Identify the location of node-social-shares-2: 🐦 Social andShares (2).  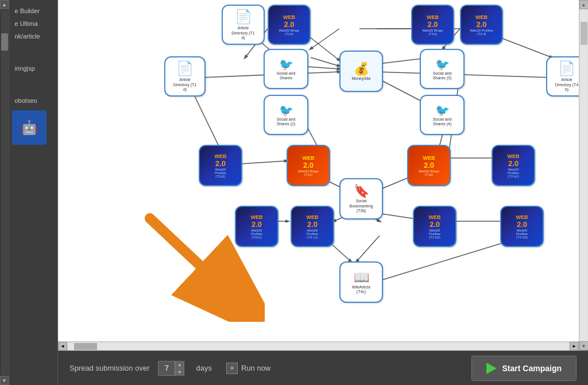
(286, 115).